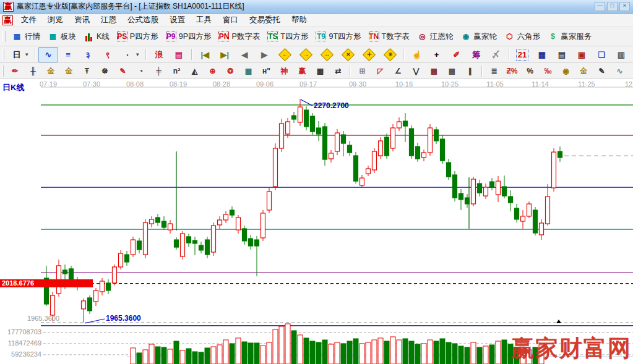 The width and height of the screenshot is (633, 364). What do you see at coordinates (97, 37) in the screenshot?
I see `kline-button: K线` at bounding box center [97, 37].